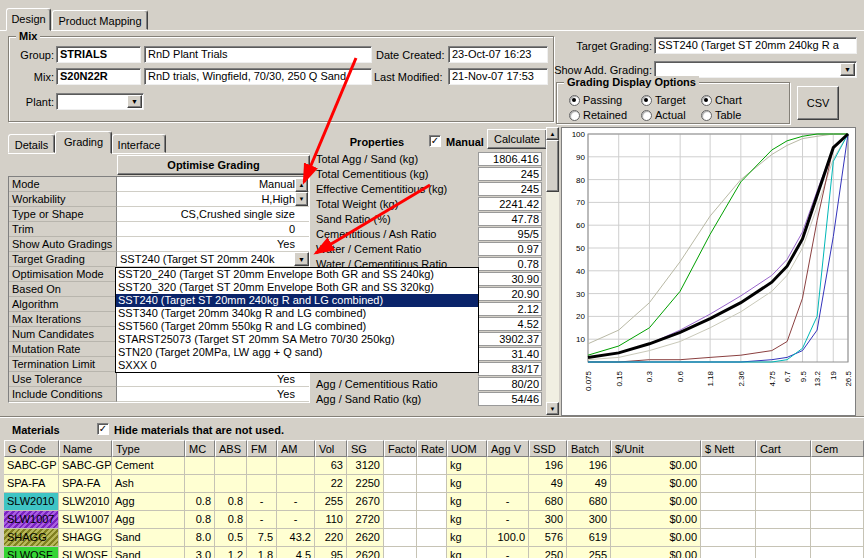 This screenshot has height=558, width=864. I want to click on cell-sg: 3120, so click(366, 466).